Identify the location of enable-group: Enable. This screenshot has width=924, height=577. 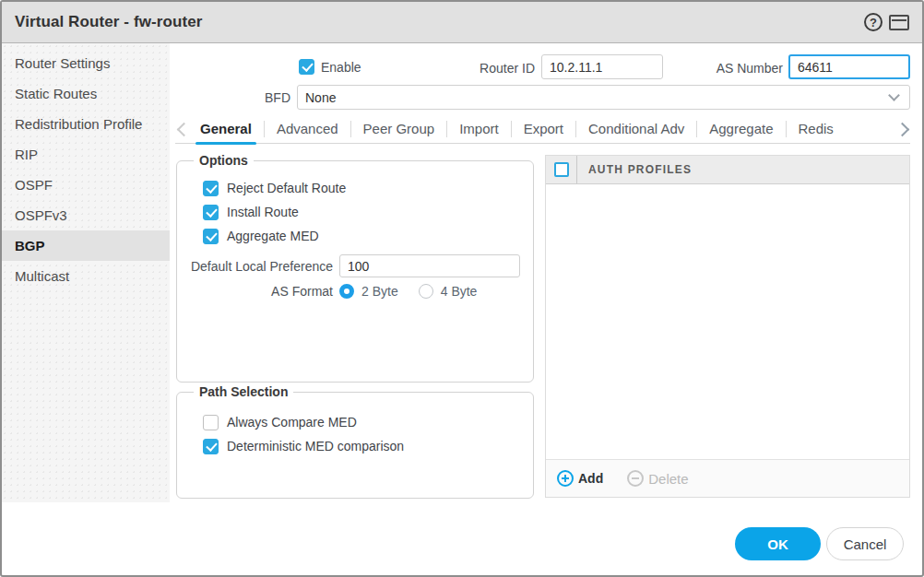
(330, 66).